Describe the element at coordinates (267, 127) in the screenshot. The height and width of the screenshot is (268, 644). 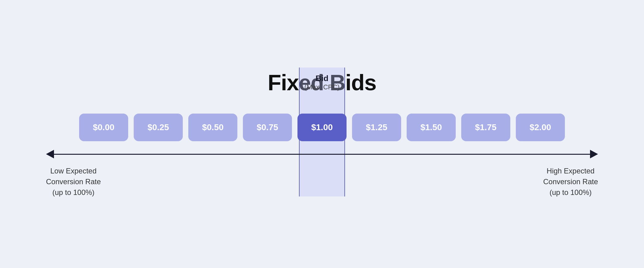
I see `bid-button-3: $0.75` at that location.